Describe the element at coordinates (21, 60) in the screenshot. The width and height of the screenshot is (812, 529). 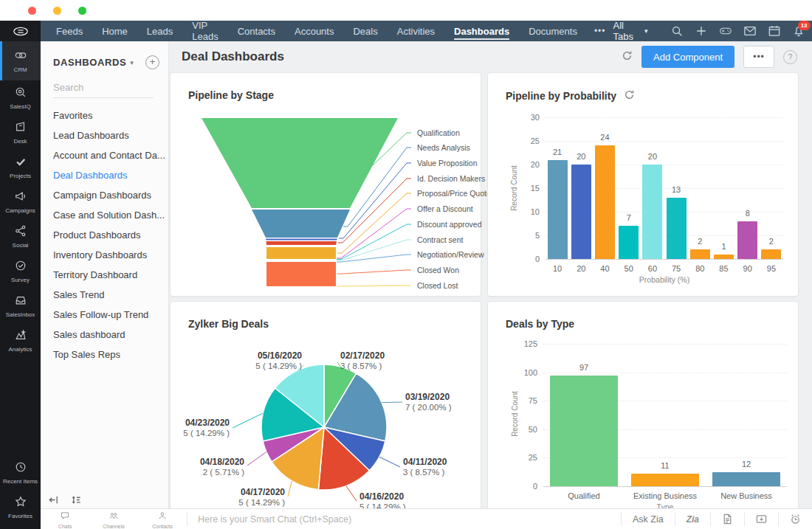
I see `rail-item-crm: CRM` at that location.